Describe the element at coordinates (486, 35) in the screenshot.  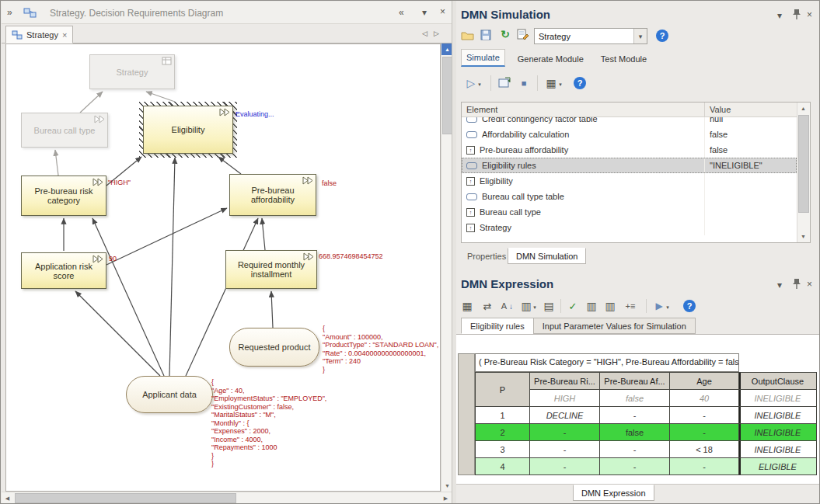
I see `save-icon` at that location.